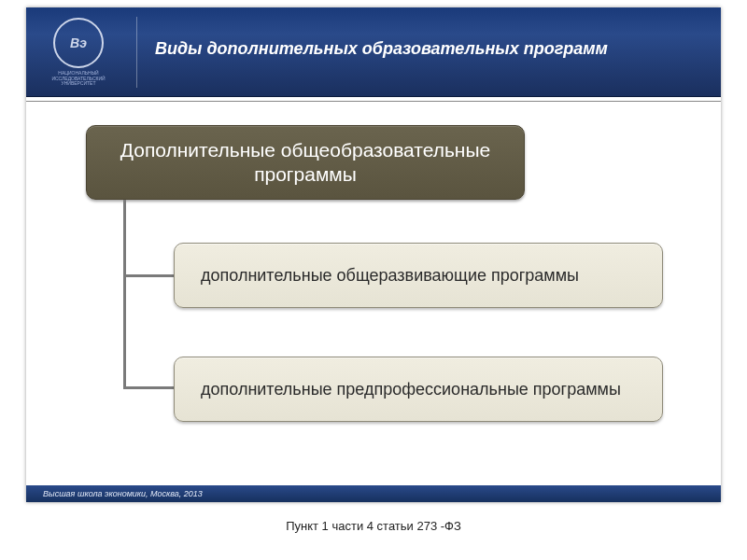 The image size is (747, 560). I want to click on logo: Вэ НАЦИОНАЛЬНЫЙ ИССЛЕДОВАТЕЛЬСКИЙ УНИВЕР…, so click(78, 52).